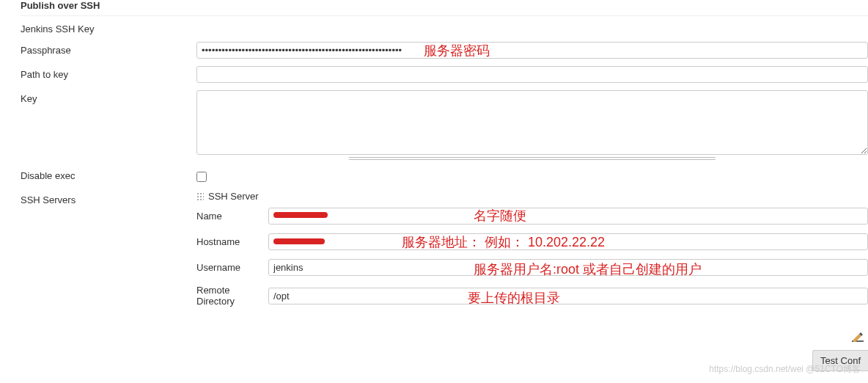 This screenshot has height=383, width=868. What do you see at coordinates (532, 50) in the screenshot?
I see `passphrase-input` at bounding box center [532, 50].